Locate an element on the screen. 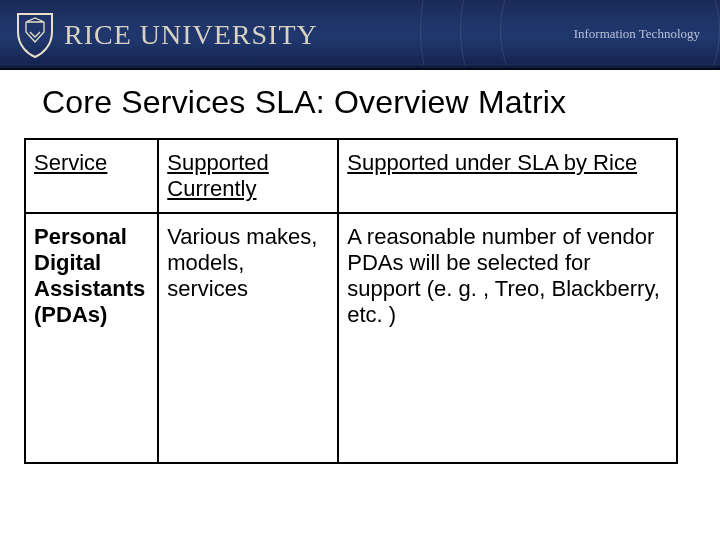  slide-title: Core Services SLA: Overview Matrix is located at coordinates (304, 102).